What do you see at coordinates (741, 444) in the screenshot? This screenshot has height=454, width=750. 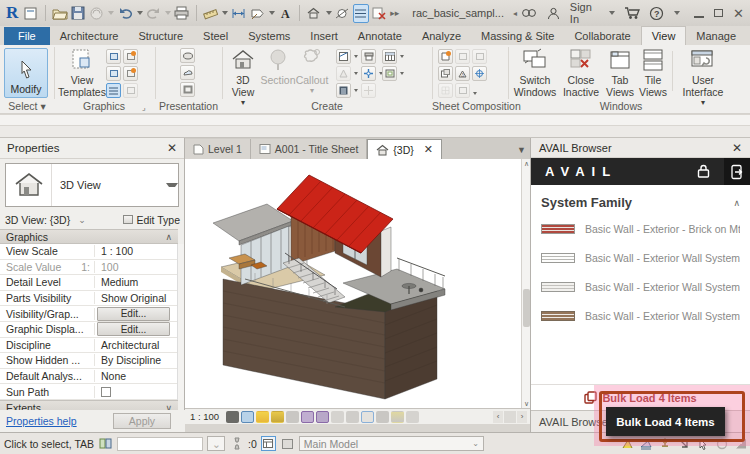 I see `resize-grip` at bounding box center [741, 444].